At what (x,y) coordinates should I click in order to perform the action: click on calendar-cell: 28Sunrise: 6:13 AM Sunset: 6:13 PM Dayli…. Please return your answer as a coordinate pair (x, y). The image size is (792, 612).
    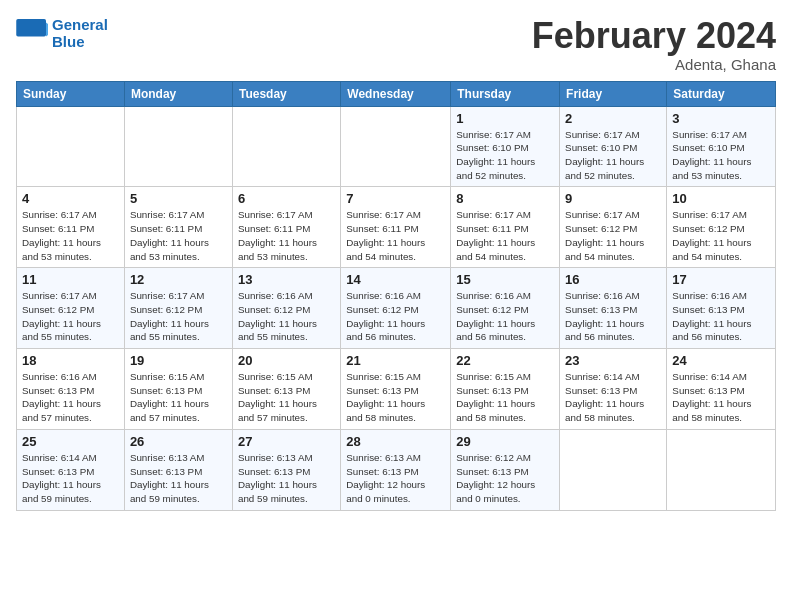
    Looking at the image, I should click on (396, 470).